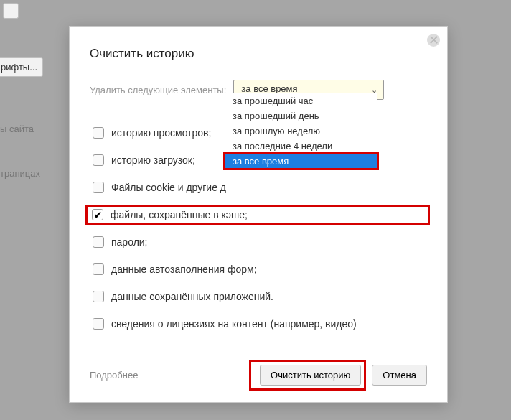 The image size is (511, 420). Describe the element at coordinates (301, 146) in the screenshot. I see `dropdown-item-4weeks: за последние 4 недели` at that location.